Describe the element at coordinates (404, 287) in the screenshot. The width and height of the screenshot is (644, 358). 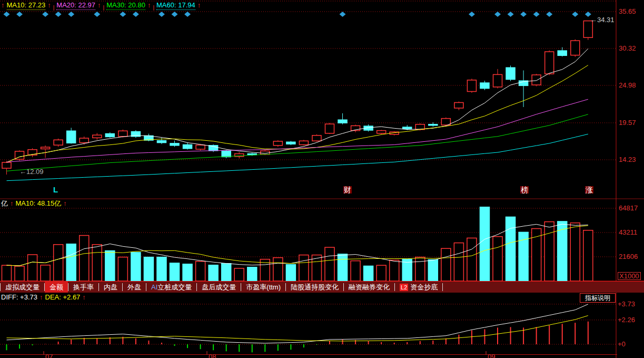
I see `l2-badge: L2` at that location.